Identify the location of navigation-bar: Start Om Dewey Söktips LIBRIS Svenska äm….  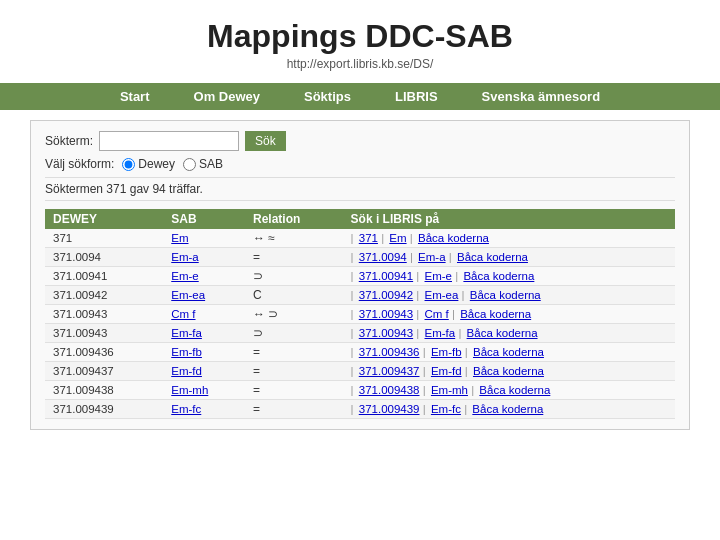
(360, 96).